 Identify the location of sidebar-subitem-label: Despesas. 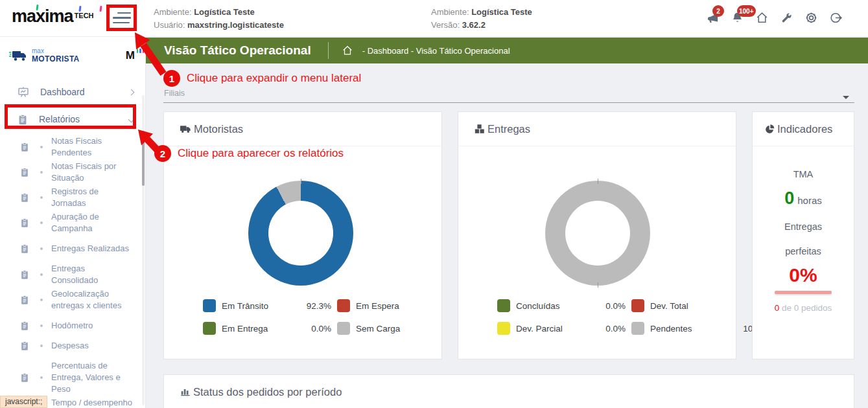
(92, 346).